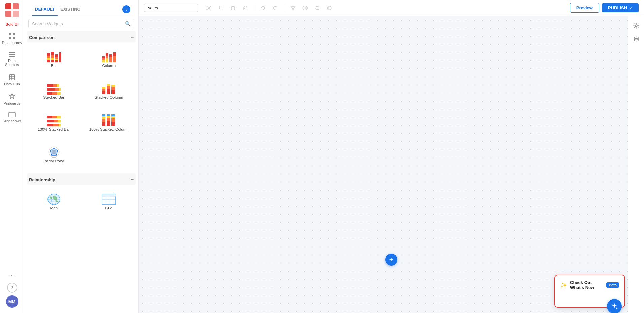 Image resolution: width=644 pixels, height=313 pixels. I want to click on tab-collapse-arrow: ‹, so click(126, 9).